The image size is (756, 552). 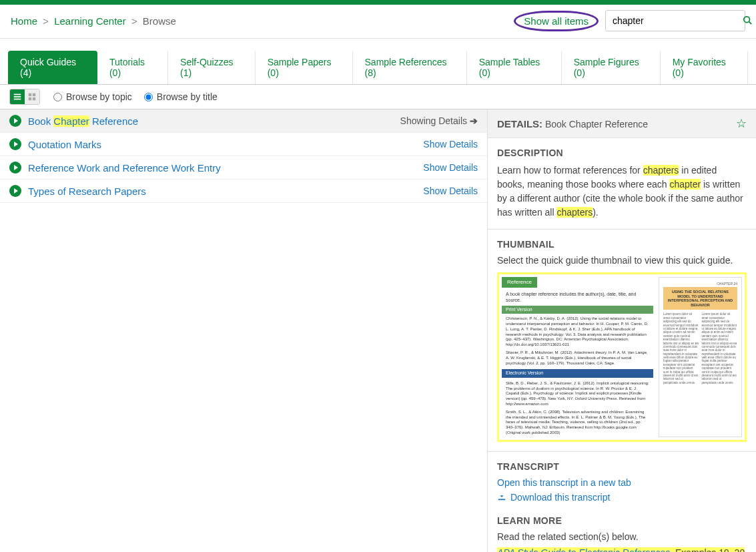 What do you see at coordinates (133, 67) in the screenshot?
I see `tab-tutorials: Tutorials (0)` at bounding box center [133, 67].